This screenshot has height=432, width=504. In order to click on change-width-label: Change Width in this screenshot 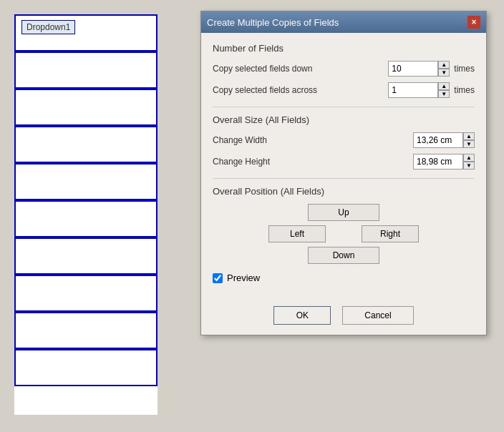, I will do `click(313, 140)`.